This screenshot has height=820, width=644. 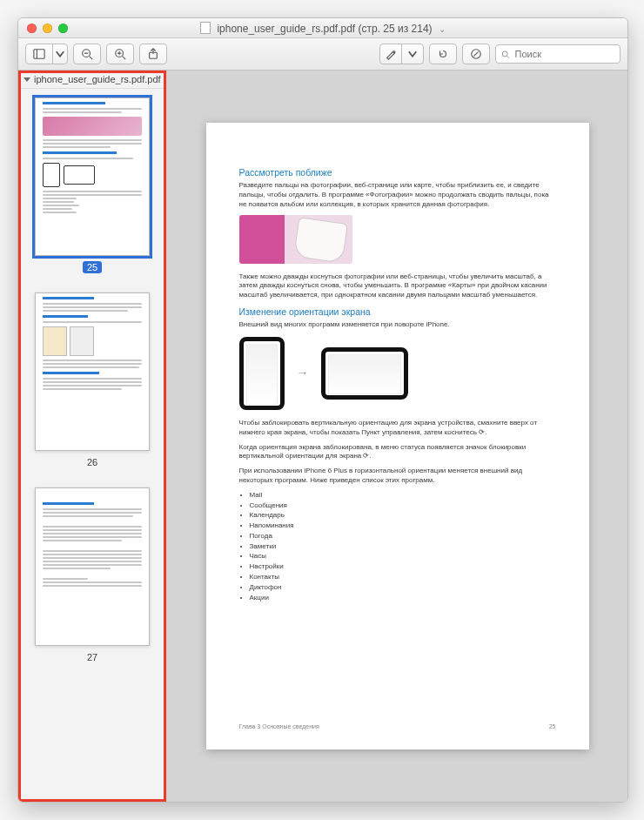 What do you see at coordinates (398, 286) in the screenshot?
I see `paragraph: Также можно дважды коснуться фотографии …` at bounding box center [398, 286].